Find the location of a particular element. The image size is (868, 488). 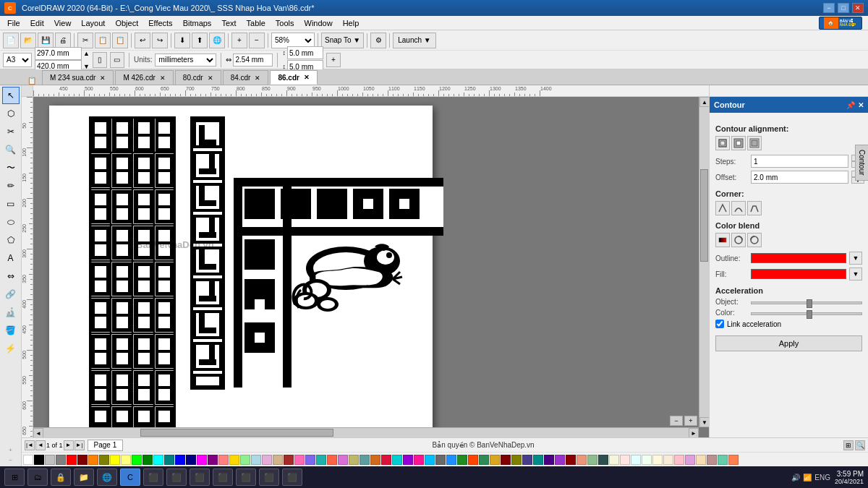

export-button: ⬆ is located at coordinates (200, 40).